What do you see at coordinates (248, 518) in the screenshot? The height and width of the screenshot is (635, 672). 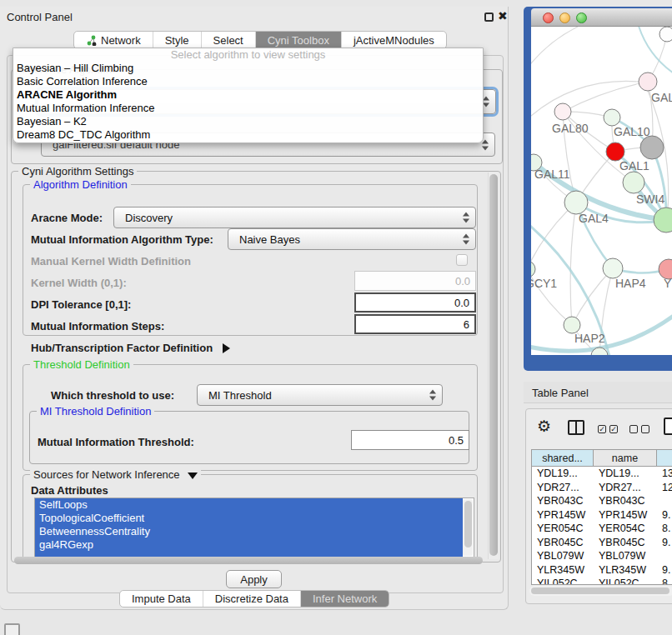 I see `attribute-item: TopologicalCoefficient` at bounding box center [248, 518].